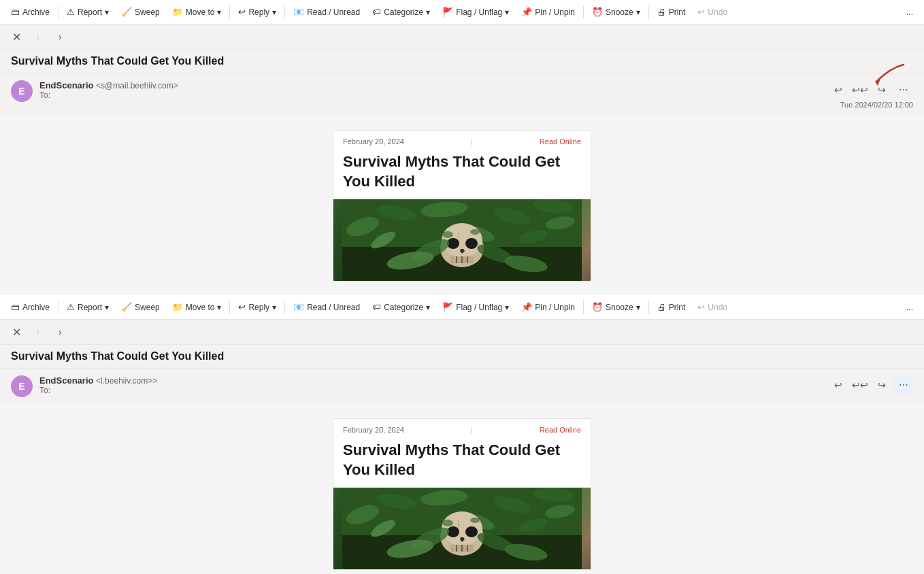 Image resolution: width=924 pixels, height=574 pixels. Describe the element at coordinates (22, 91) in the screenshot. I see `avatar: E` at that location.